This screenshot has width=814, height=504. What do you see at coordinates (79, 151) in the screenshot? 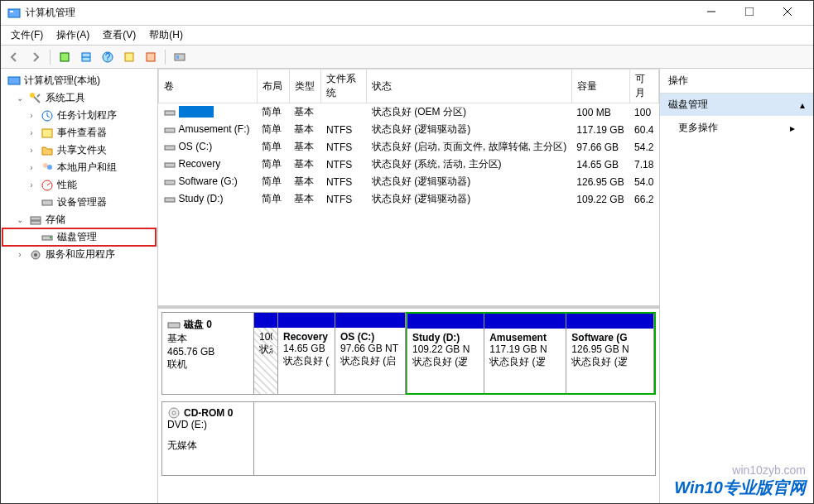
I see `tree-shared-folders: › 共享文件夹` at bounding box center [79, 151].